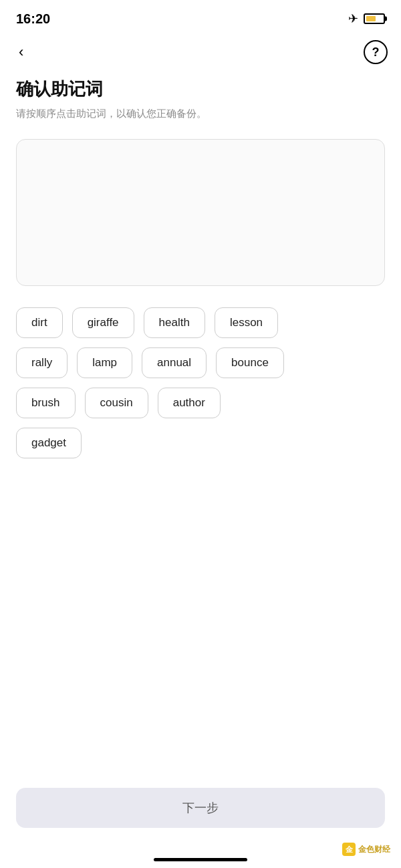 This screenshot has width=401, height=868. What do you see at coordinates (174, 323) in the screenshot?
I see `word-chip-health: health` at bounding box center [174, 323].